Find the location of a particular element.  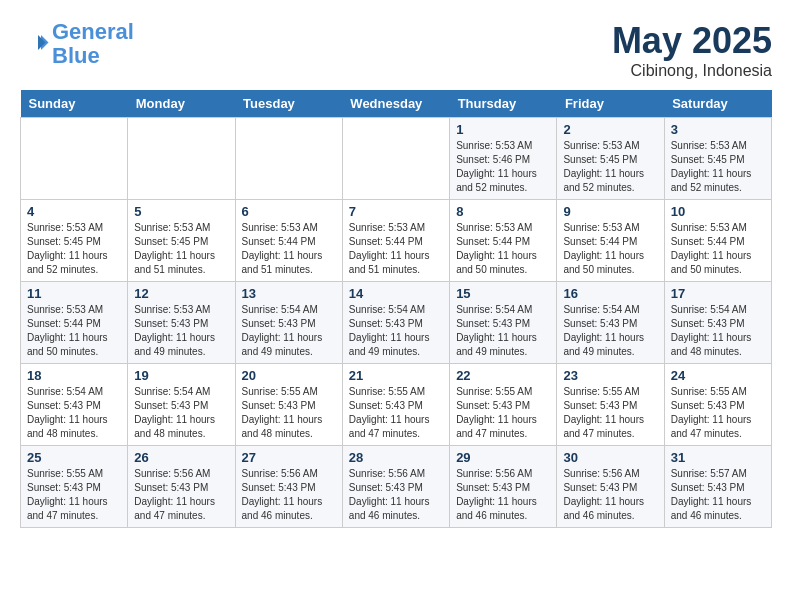

calendar-cell: 1Sunrise: 5:53 AM Sunset: 5:46 PM Daylig… is located at coordinates (504, 159).